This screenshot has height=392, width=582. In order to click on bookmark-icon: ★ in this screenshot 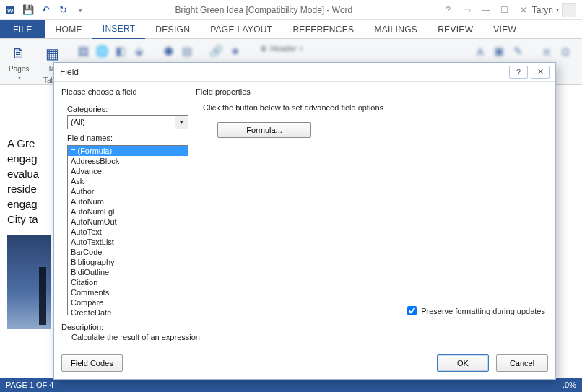, I will do `click(235, 51)`.